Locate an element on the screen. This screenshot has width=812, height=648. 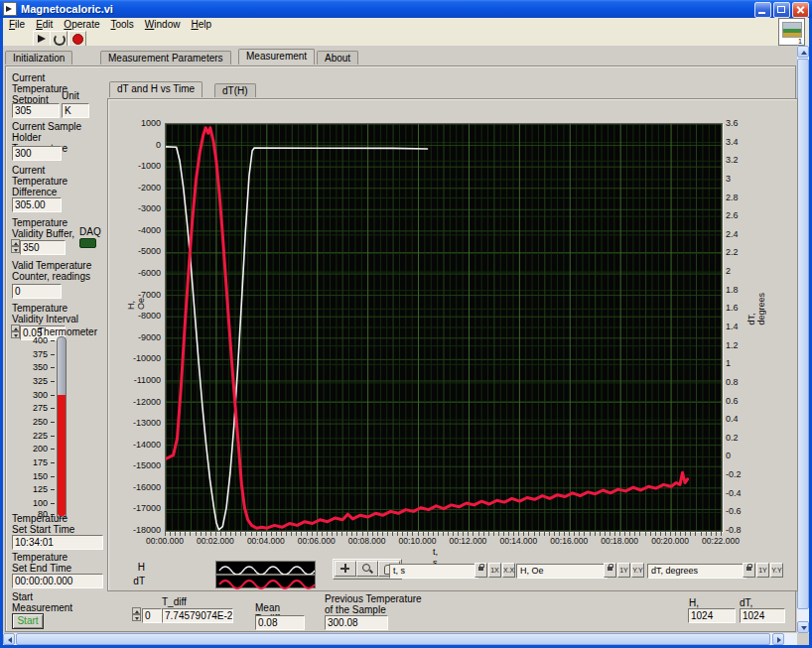
setpoint-field: 305 is located at coordinates (36, 111).